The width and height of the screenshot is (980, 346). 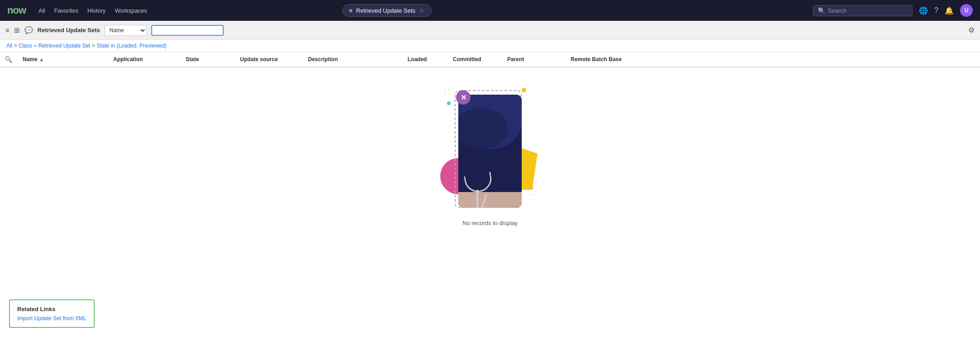 I want to click on global-search-input, so click(x=868, y=11).